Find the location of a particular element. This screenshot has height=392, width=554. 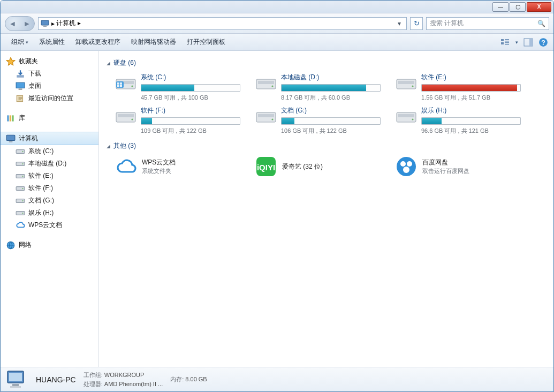

sidebar-computer-label: 计算机 is located at coordinates (28, 138).